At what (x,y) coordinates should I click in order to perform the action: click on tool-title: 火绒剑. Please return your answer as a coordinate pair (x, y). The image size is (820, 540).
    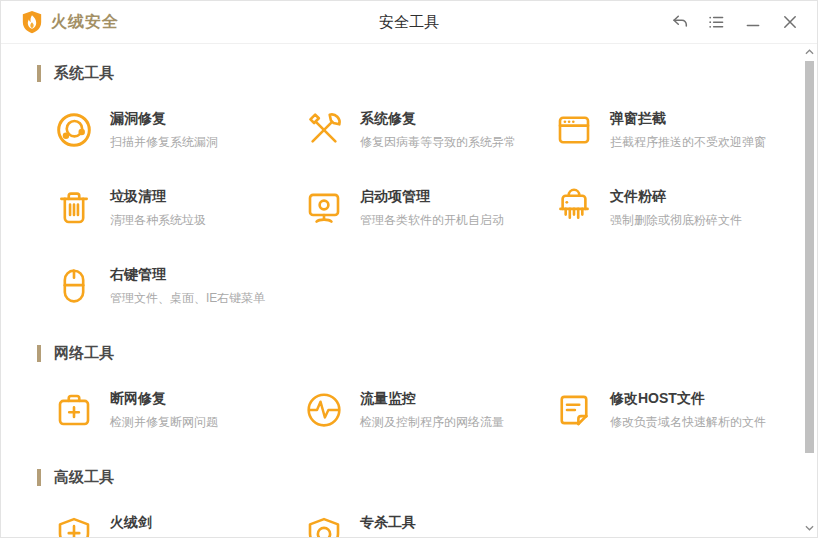
    Looking at the image, I should click on (131, 522).